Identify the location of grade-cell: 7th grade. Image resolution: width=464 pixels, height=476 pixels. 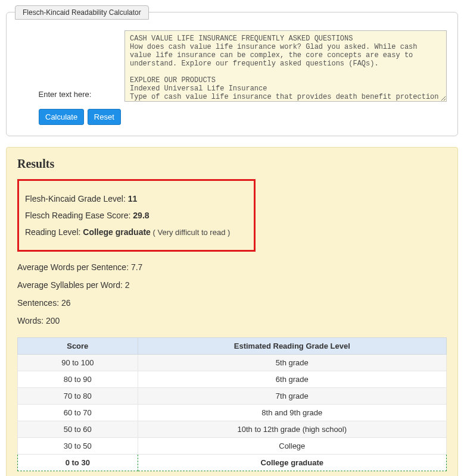
(292, 396).